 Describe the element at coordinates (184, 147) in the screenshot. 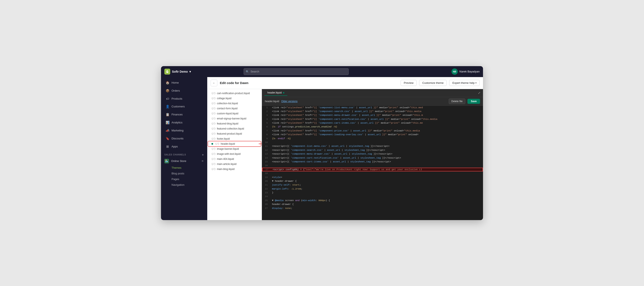

I see `sidebar-item-apps: ⊞ Apps` at that location.